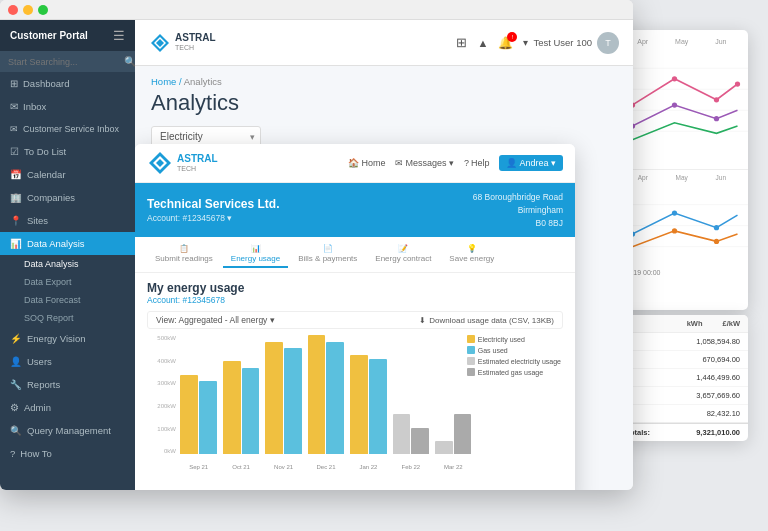 This screenshot has width=768, height=531. Describe the element at coordinates (510, 372) in the screenshot. I see `legend-est-gas-label: Estimated gas usage` at that location.